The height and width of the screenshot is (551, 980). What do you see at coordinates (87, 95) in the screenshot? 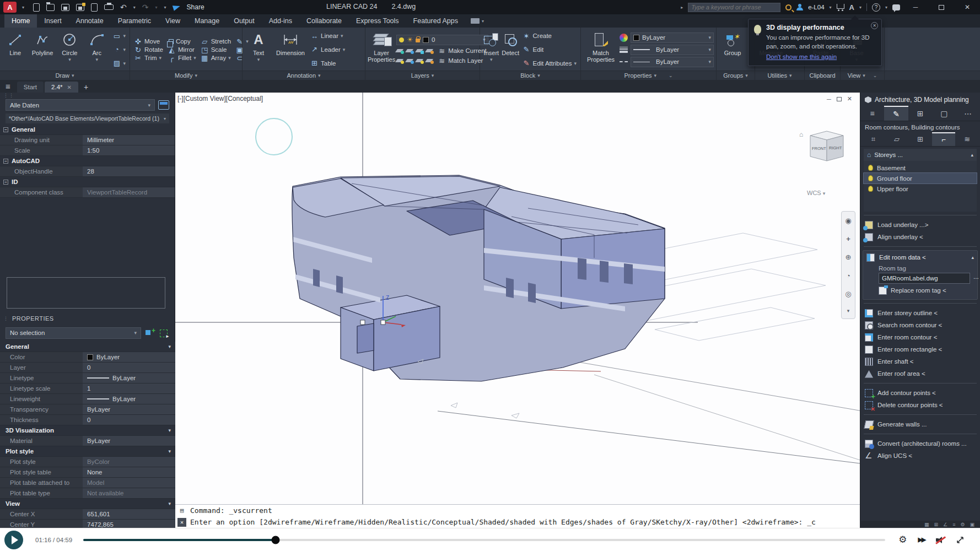
I see `panel-grip: ⋮⋮` at bounding box center [87, 95].